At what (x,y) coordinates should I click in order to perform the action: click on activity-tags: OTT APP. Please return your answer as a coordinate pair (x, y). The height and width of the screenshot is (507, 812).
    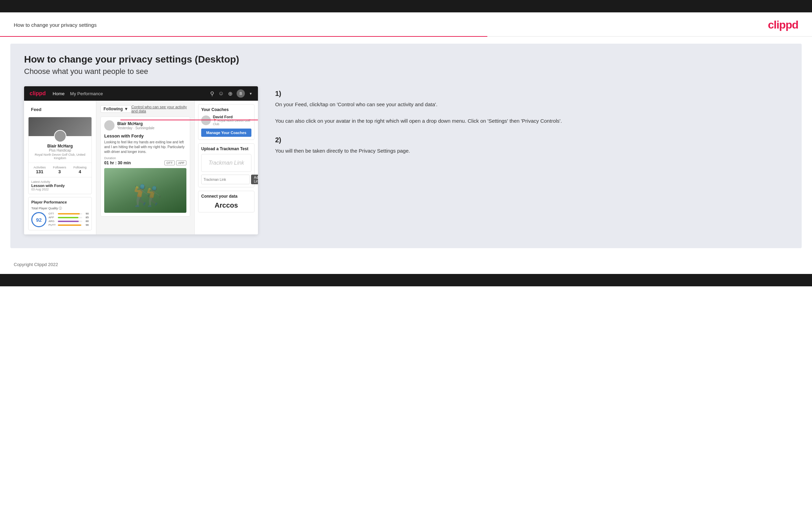
    Looking at the image, I should click on (175, 163).